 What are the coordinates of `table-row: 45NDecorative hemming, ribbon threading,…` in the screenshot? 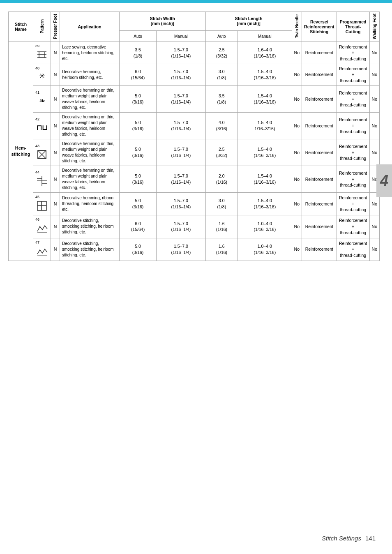 It's located at (194, 204).